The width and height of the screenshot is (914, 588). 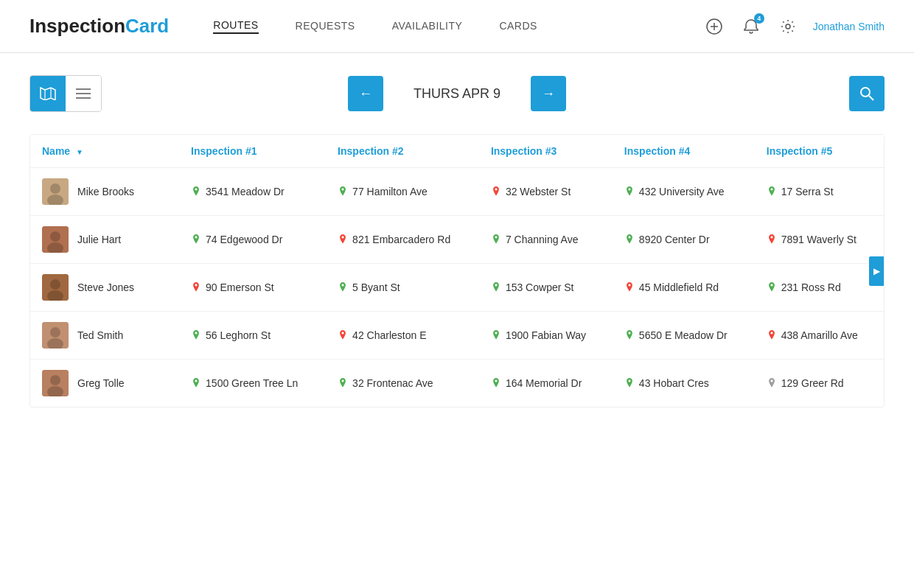 What do you see at coordinates (101, 383) in the screenshot?
I see `person-name: Greg Tolle` at bounding box center [101, 383].